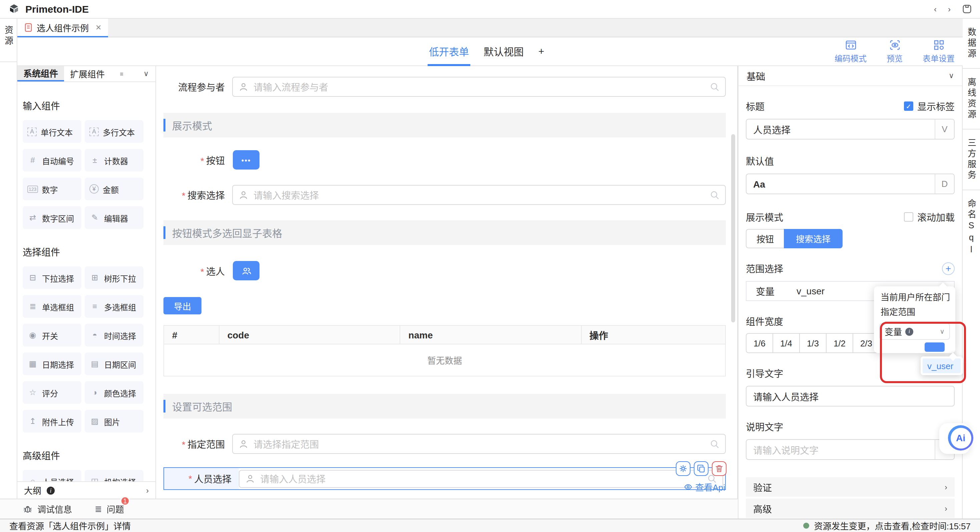 The image size is (980, 532). Describe the element at coordinates (850, 129) in the screenshot. I see `title-input: 人员选择 V` at that location.